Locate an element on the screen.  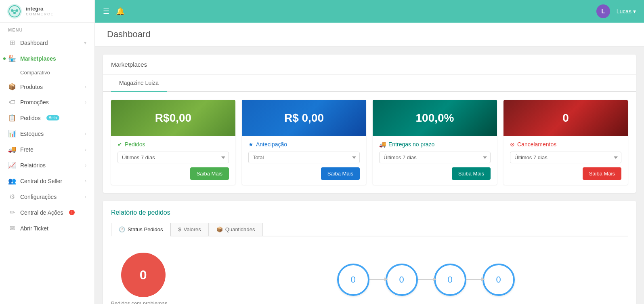
chevron-right-icon-4: › is located at coordinates (86, 150).